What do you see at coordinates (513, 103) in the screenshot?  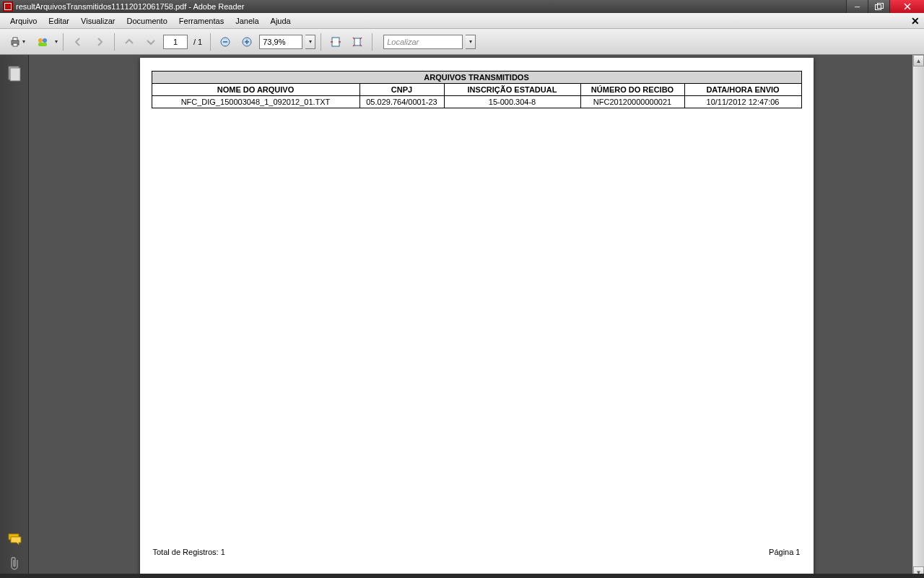 I see `cell-inscricao: 15-000.304-8` at bounding box center [513, 103].